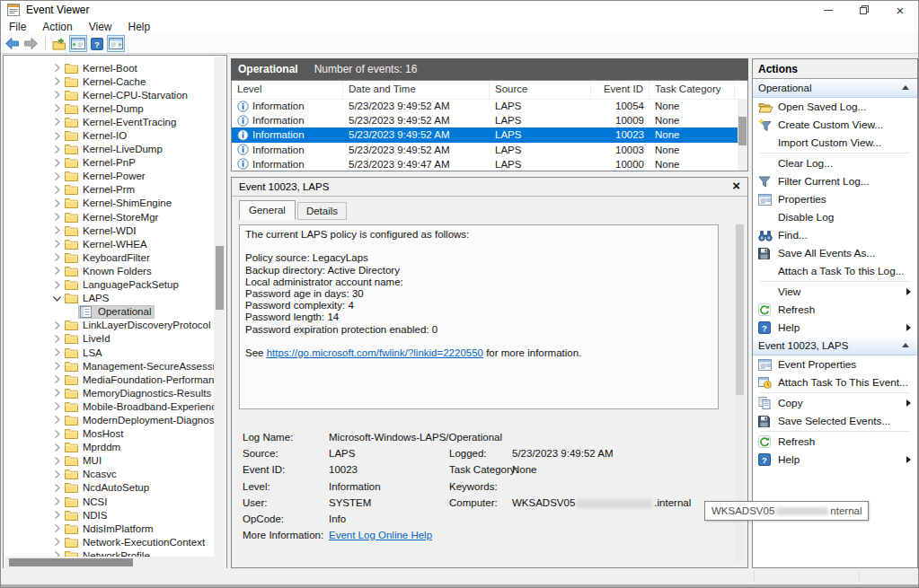 The width and height of the screenshot is (919, 588). Describe the element at coordinates (110, 406) in the screenshot. I see `tree-item-mobile-broadband-experience-sm: Mobile-Broadband-Experience-Sm` at that location.